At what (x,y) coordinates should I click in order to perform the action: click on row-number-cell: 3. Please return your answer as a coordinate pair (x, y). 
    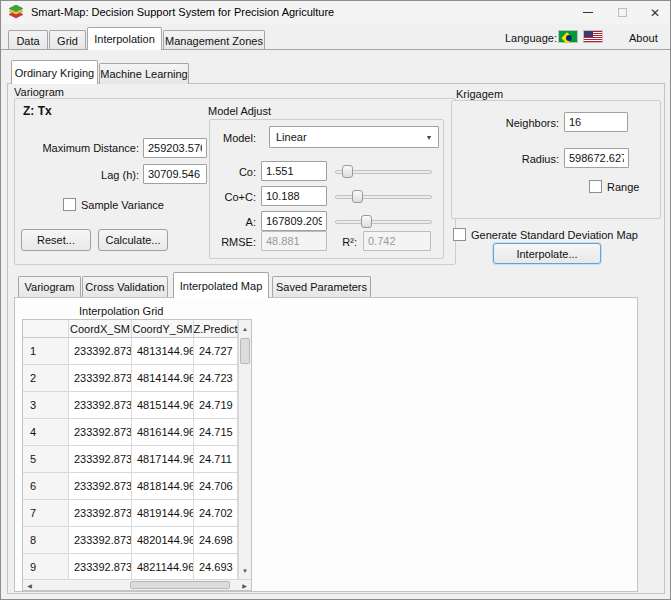
    Looking at the image, I should click on (46, 406).